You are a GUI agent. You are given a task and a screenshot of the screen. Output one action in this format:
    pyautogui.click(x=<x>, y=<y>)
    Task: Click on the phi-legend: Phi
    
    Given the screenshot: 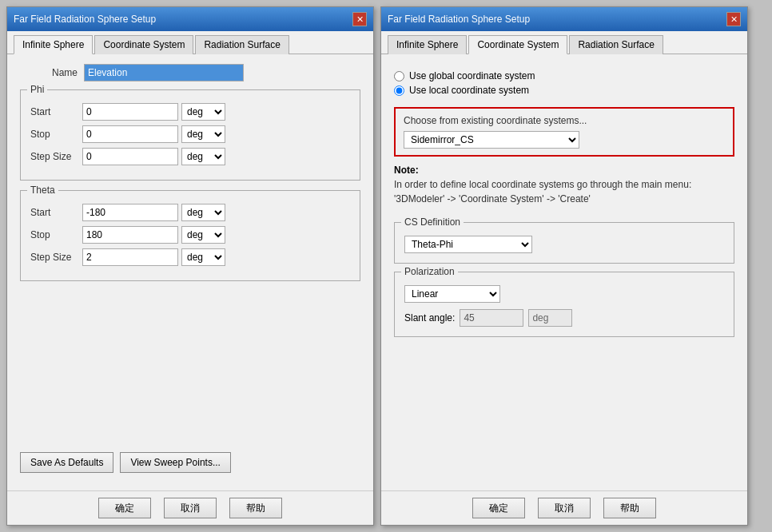 What is the action you would take?
    pyautogui.click(x=37, y=89)
    